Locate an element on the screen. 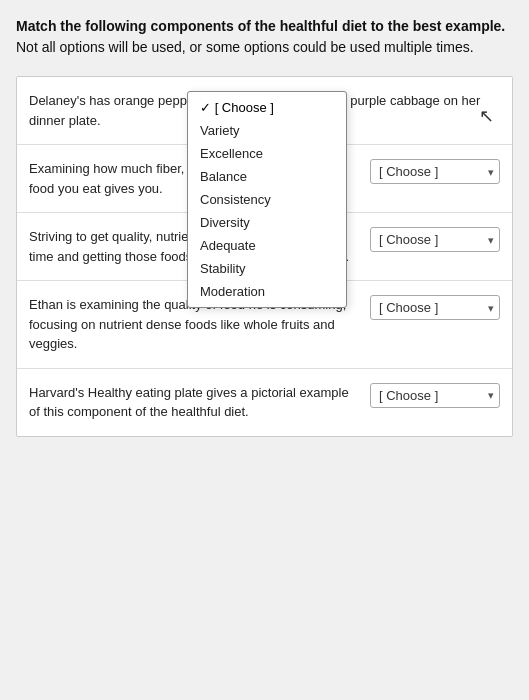  question-row-5: Harvard's Healthy eating plate gives a p… is located at coordinates (264, 402).